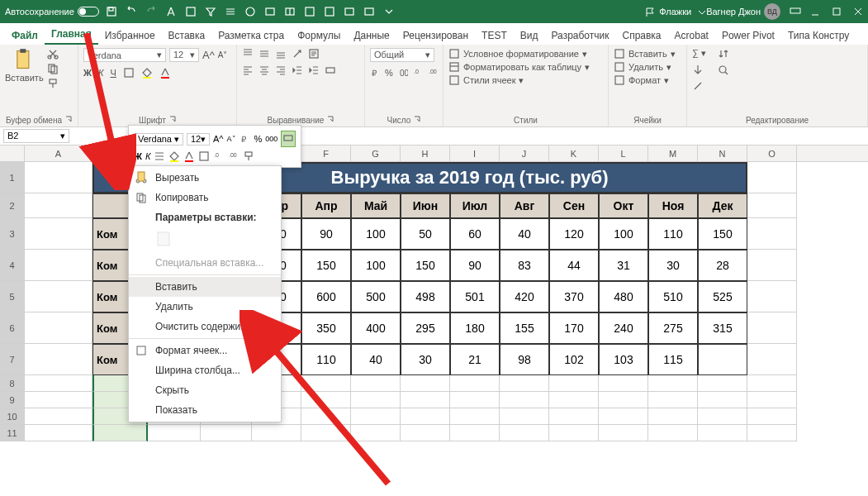 The width and height of the screenshot is (868, 496). What do you see at coordinates (205, 390) in the screenshot?
I see `menu-hide: Скрыть` at bounding box center [205, 390].